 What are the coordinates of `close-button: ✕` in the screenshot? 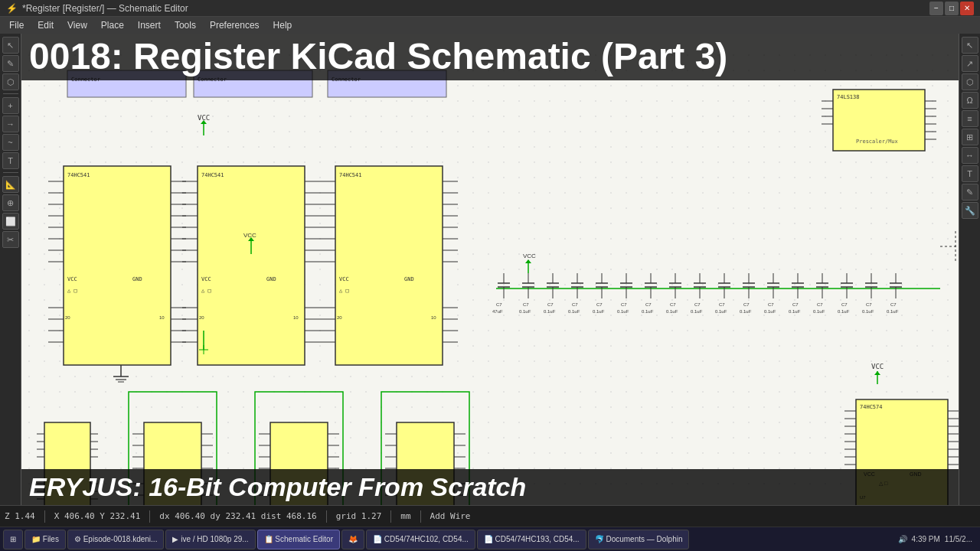 It's located at (967, 8).